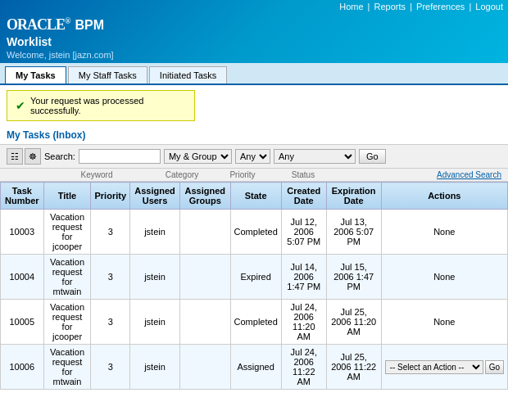  I want to click on task-created-date: Jul 14, 2006 1:47 PM, so click(303, 277).